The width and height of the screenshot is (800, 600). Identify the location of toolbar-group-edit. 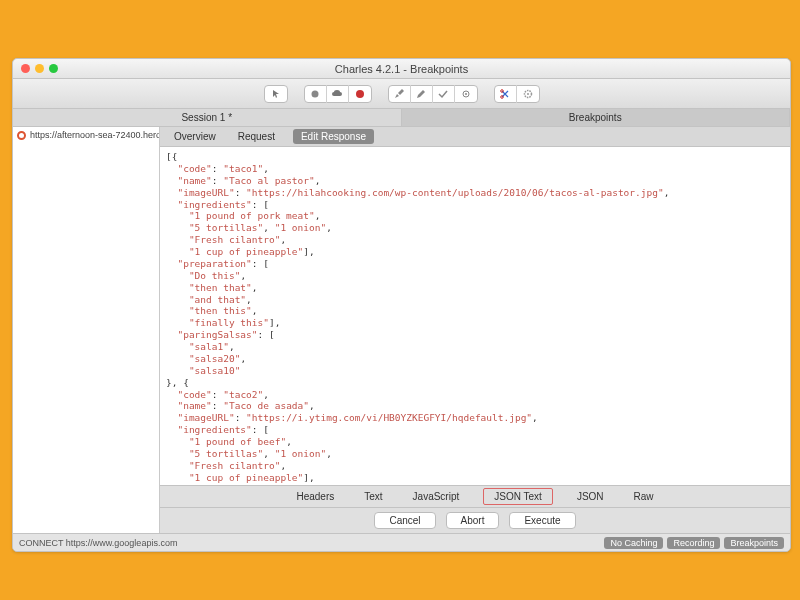
(433, 94).